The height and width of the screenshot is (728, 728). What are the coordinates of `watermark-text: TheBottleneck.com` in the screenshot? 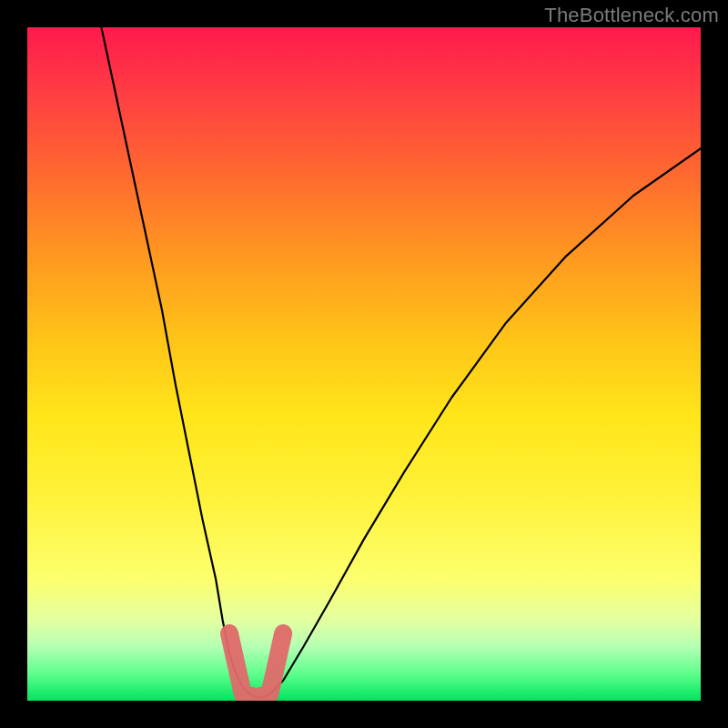 It's located at (632, 15).